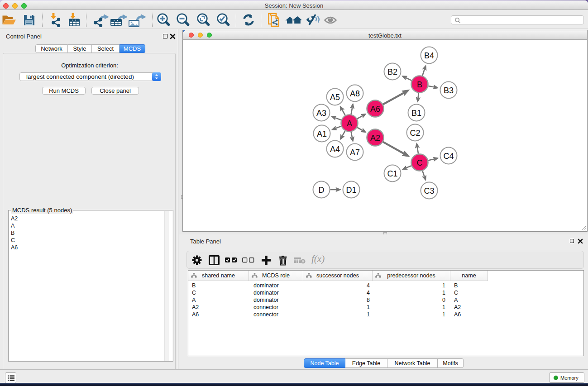 The width and height of the screenshot is (588, 386). Describe the element at coordinates (335, 97) in the screenshot. I see `svg-text: A5` at that location.